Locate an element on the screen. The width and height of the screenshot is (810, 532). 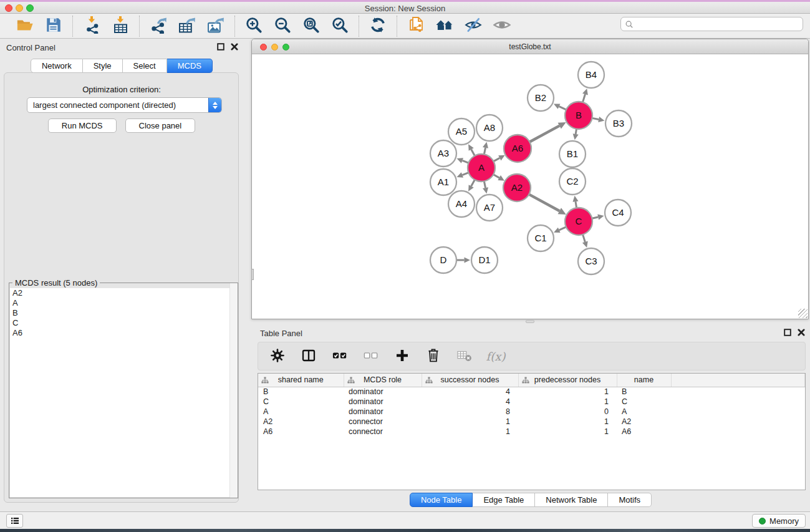
columns-button is located at coordinates (309, 356).